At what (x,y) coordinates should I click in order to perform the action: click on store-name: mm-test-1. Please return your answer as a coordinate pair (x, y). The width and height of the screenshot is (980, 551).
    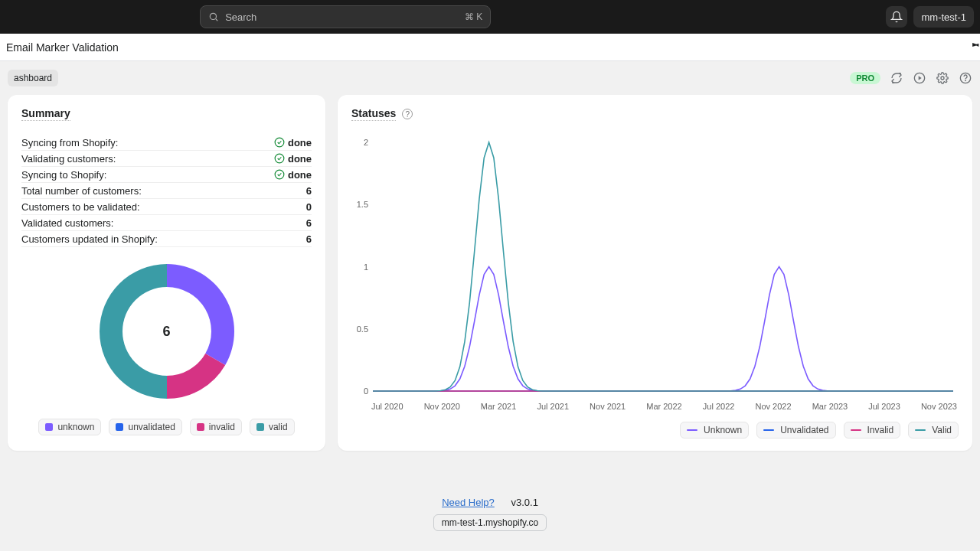
    Looking at the image, I should click on (943, 17).